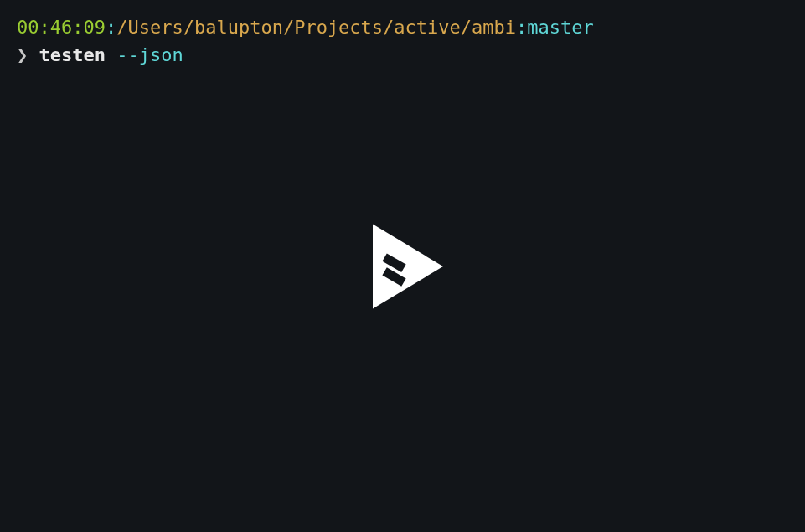  What do you see at coordinates (560, 27) in the screenshot?
I see `prompt-branch: master` at bounding box center [560, 27].